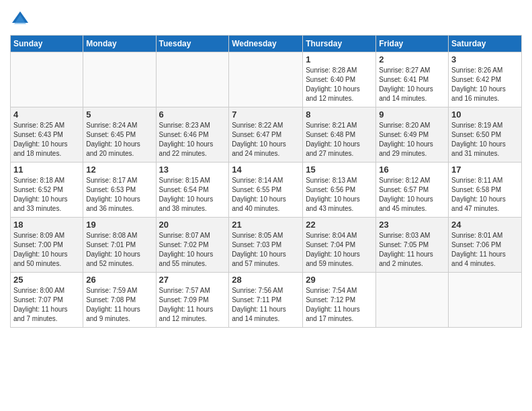 The width and height of the screenshot is (532, 411). I want to click on day-number: 8, so click(339, 114).